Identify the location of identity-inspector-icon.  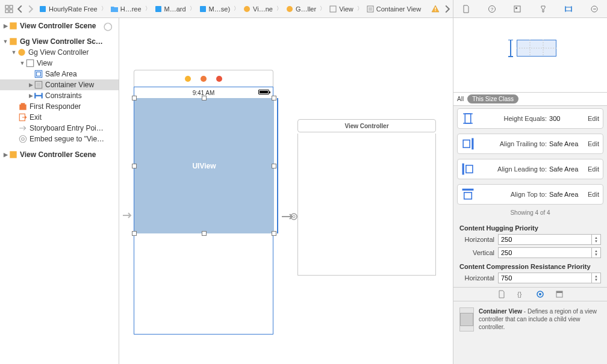
(517, 9).